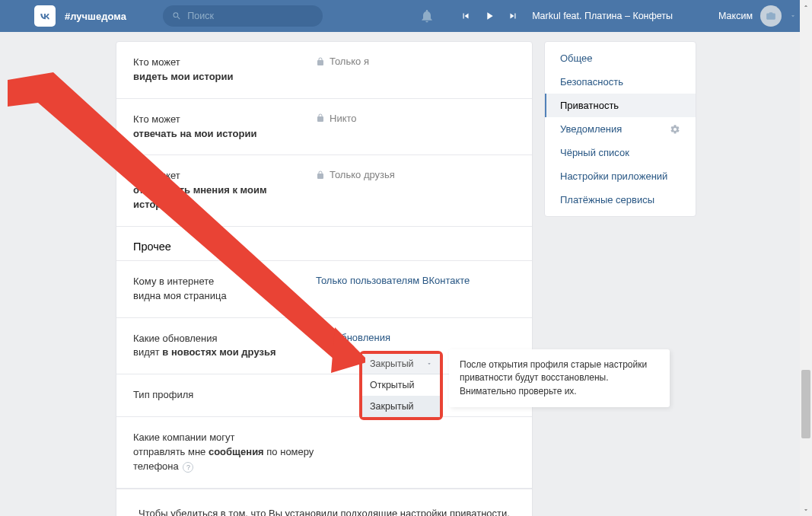 The image size is (812, 516). What do you see at coordinates (735, 16) in the screenshot?
I see `user-name: Максим` at bounding box center [735, 16].